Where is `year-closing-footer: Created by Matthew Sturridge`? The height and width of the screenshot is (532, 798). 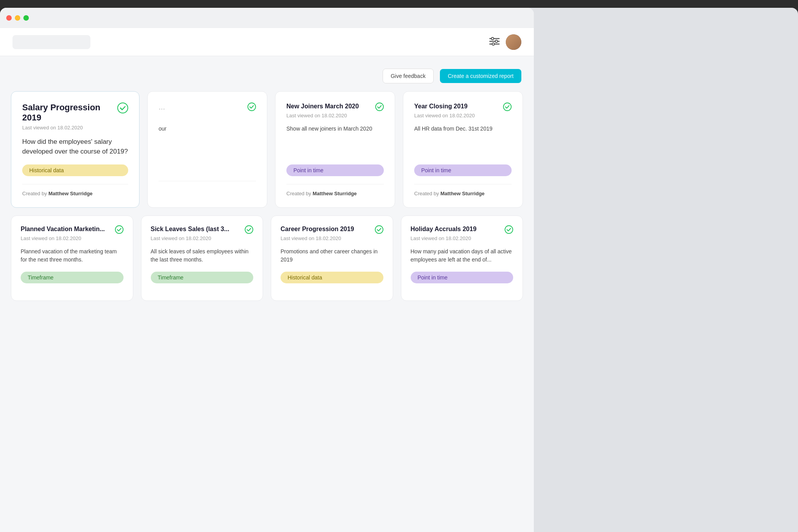
year-closing-footer: Created by Matthew Sturridge is located at coordinates (463, 190).